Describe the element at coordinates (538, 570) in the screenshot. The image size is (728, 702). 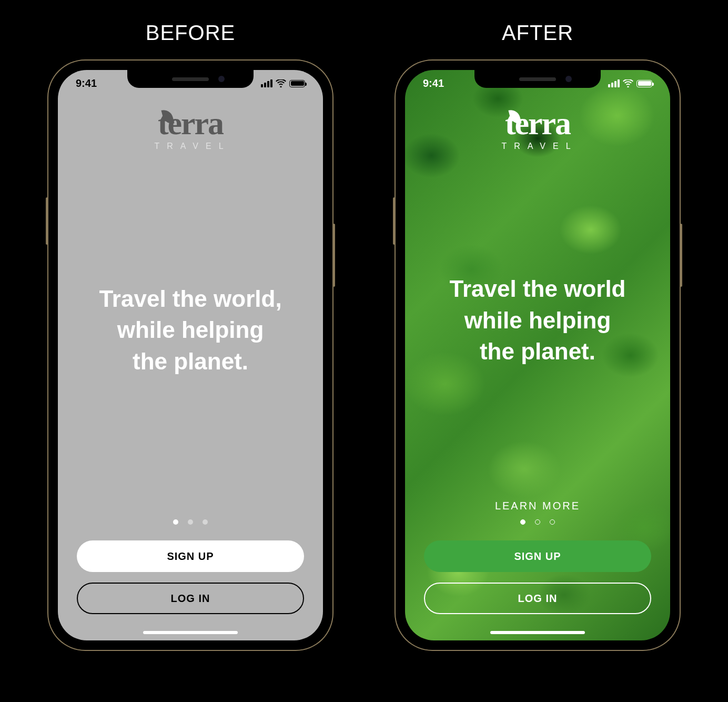
I see `bottom-actions: LEARN MORE SIGN UP LOG IN` at that location.